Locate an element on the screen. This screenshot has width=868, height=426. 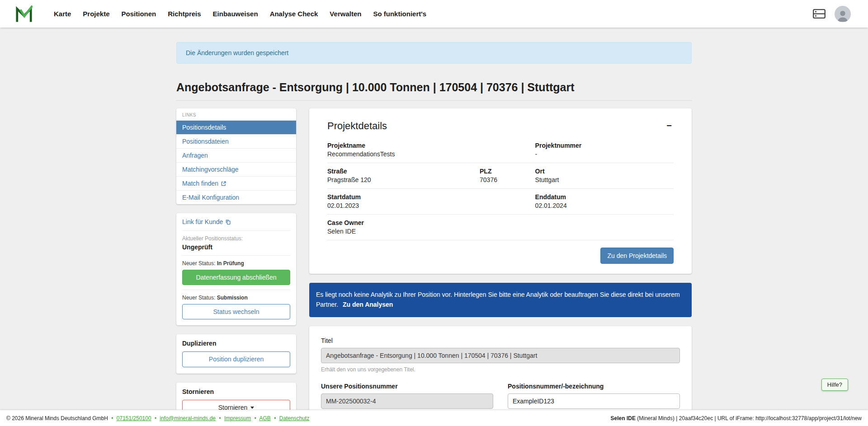
field-value: - is located at coordinates (604, 154).